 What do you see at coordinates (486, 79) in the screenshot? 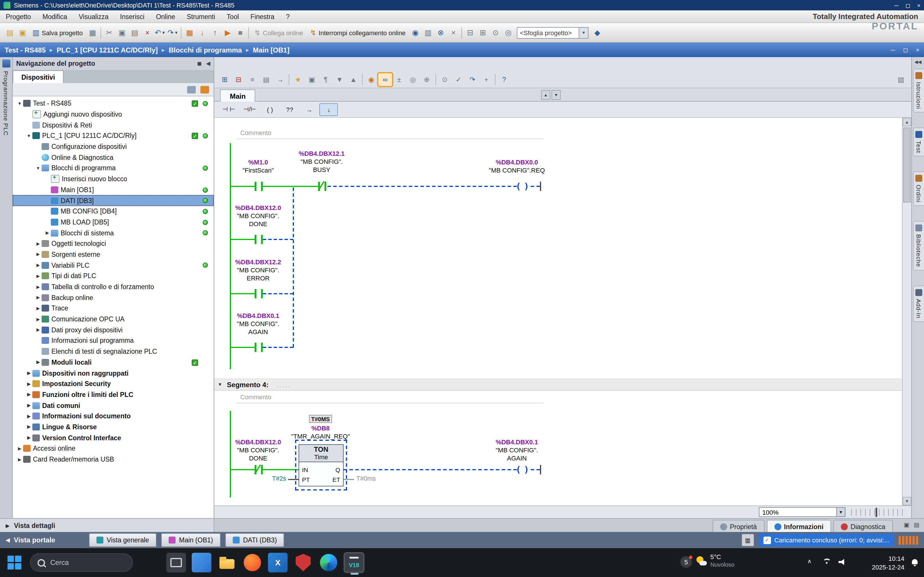
I see `editor-settings-icon: +` at bounding box center [486, 79].